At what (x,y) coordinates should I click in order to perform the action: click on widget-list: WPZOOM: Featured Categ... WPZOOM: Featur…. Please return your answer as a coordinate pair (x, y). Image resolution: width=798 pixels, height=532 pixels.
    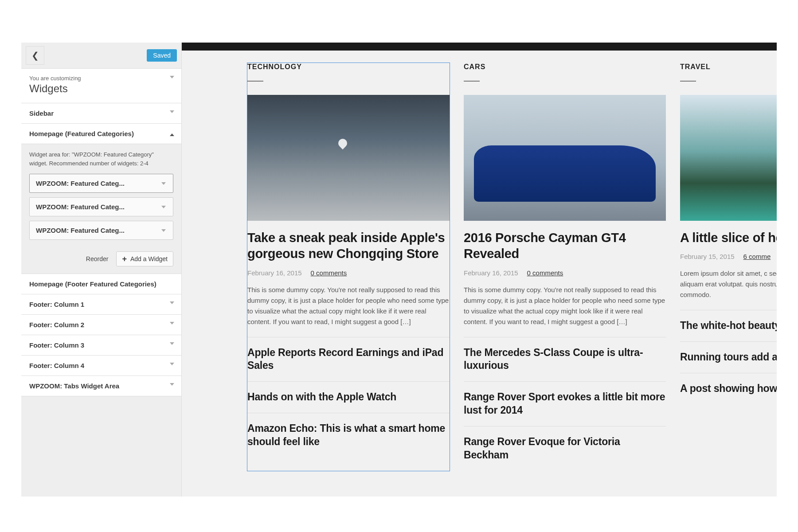
    Looking at the image, I should click on (101, 212).